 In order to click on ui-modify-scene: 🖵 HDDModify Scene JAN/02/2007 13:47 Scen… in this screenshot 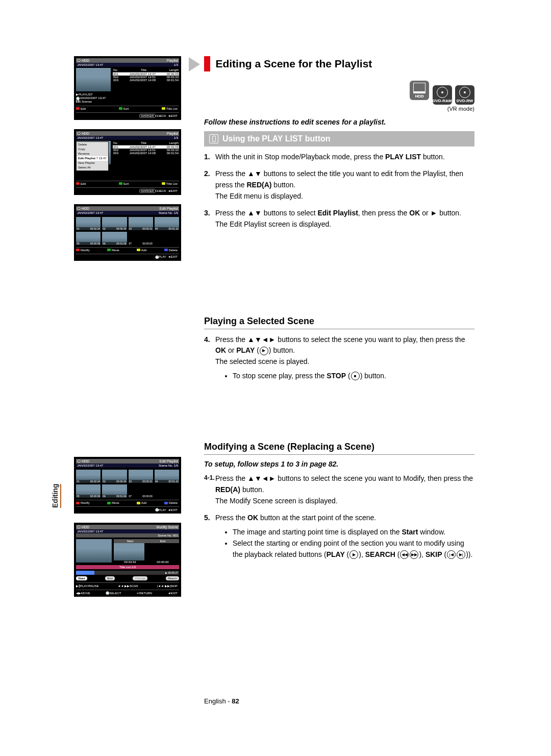, I will do `click(128, 559)`.